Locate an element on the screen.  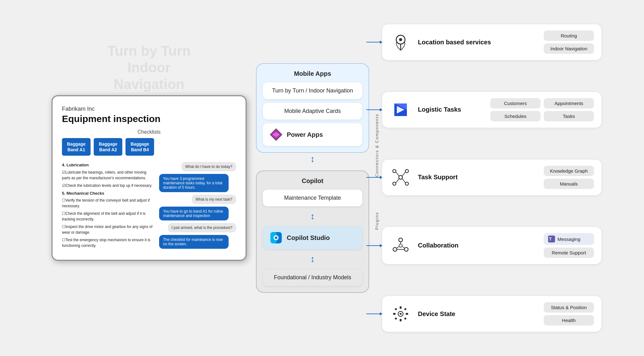
device-header: Fabrikam Inc Equipment inspection Checkl… is located at coordinates (149, 131).